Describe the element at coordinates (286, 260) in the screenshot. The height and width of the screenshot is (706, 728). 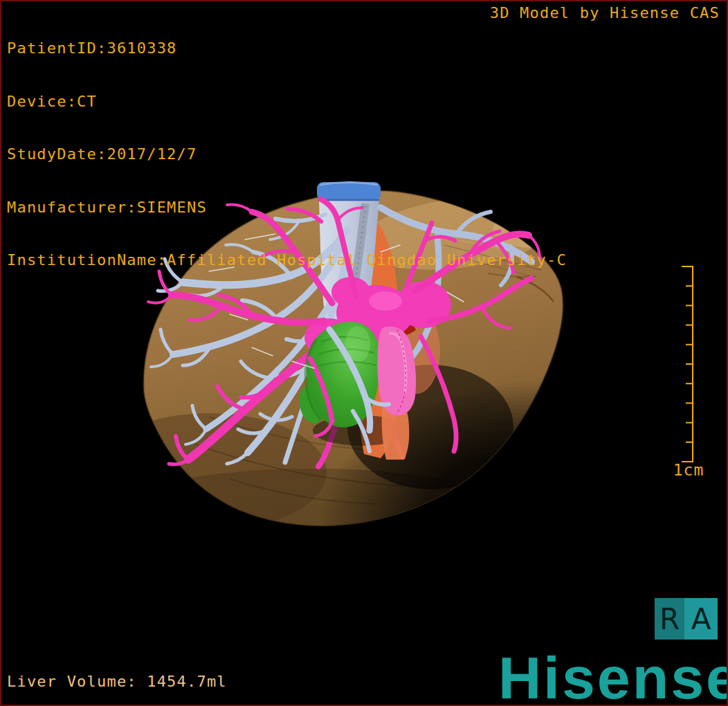
I see `institution-line: InstitutionName:Affiliated Hospital Qing…` at that location.